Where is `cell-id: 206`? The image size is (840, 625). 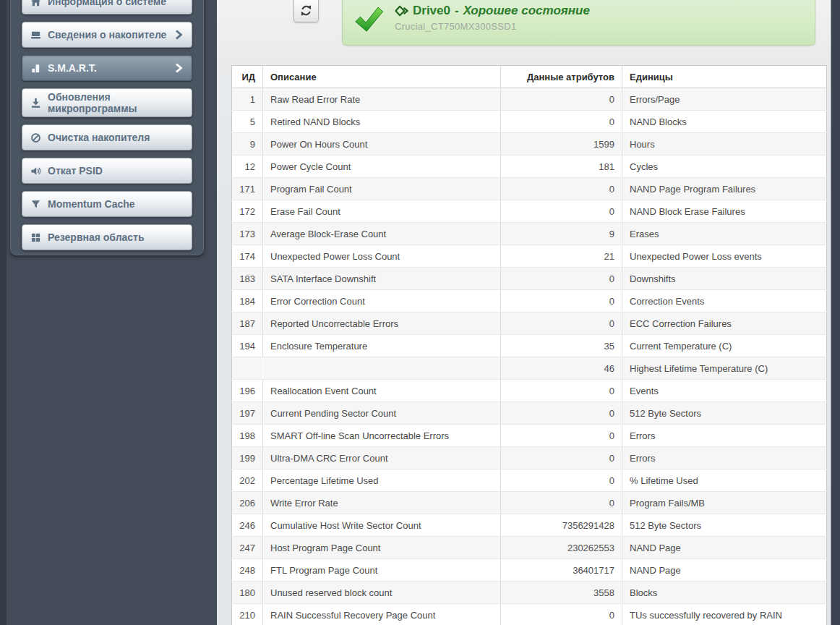 cell-id: 206 is located at coordinates (247, 503).